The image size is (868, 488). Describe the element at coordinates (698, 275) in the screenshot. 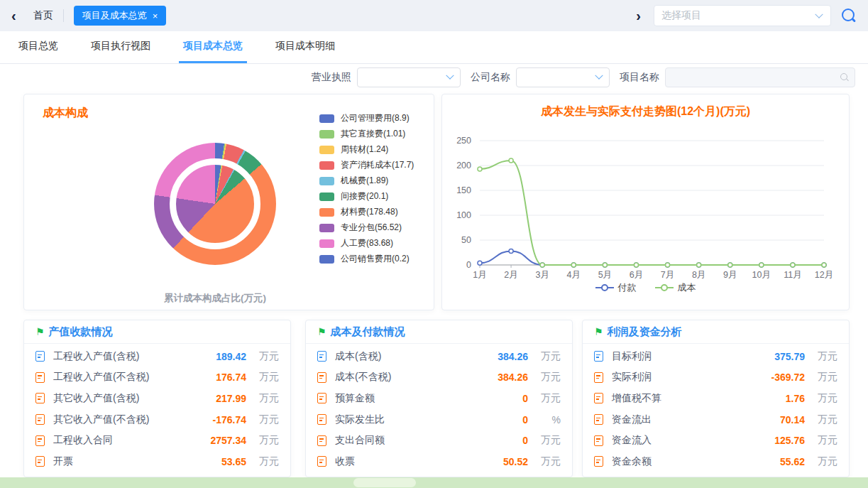

I see `svg-text: 8月` at that location.